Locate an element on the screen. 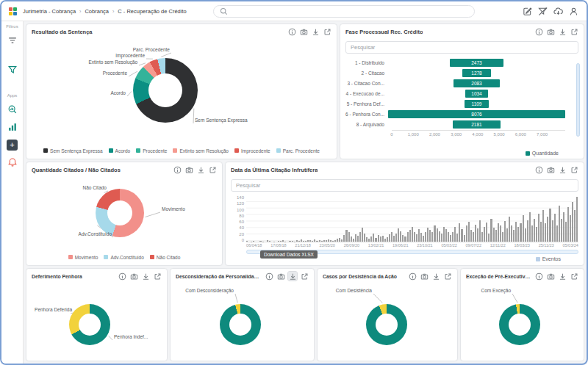 This screenshot has width=588, height=365. panel-actions is located at coordinates (195, 170).